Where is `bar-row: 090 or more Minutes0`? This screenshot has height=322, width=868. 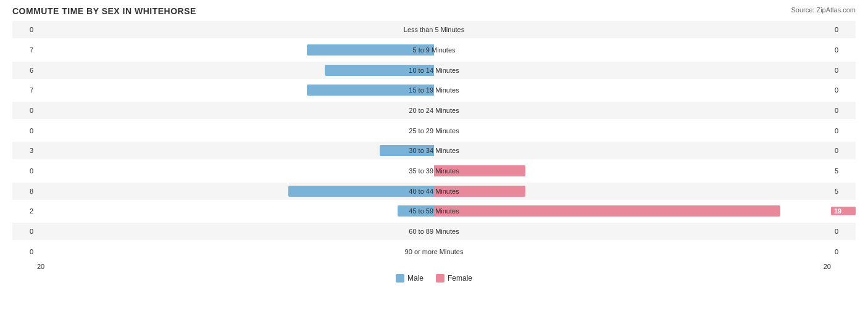 bar-row: 090 or more Minutes0 is located at coordinates (434, 252).